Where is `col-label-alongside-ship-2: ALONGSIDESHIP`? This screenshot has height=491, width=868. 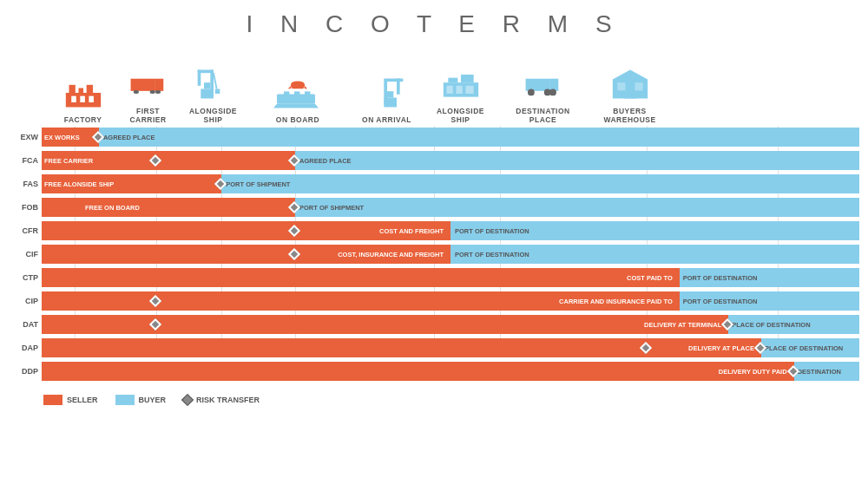 col-label-alongside-ship-2: ALONGSIDESHIP is located at coordinates (460, 115).